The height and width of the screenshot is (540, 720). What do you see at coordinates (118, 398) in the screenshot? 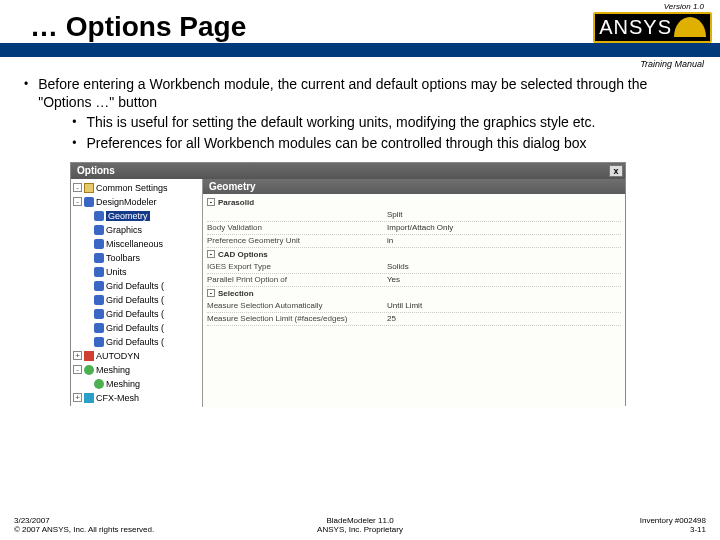
I see `tree-label: CFX-Mesh` at bounding box center [118, 398].